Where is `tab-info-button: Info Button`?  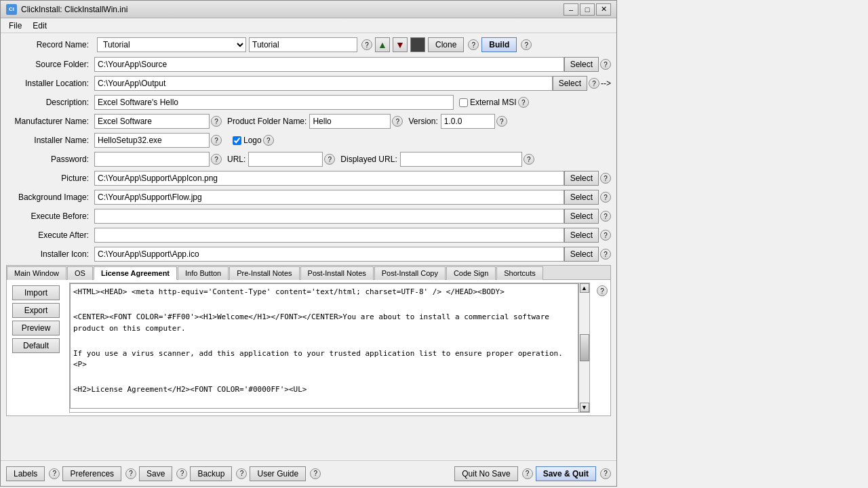 tab-info-button: Info Button is located at coordinates (203, 273).